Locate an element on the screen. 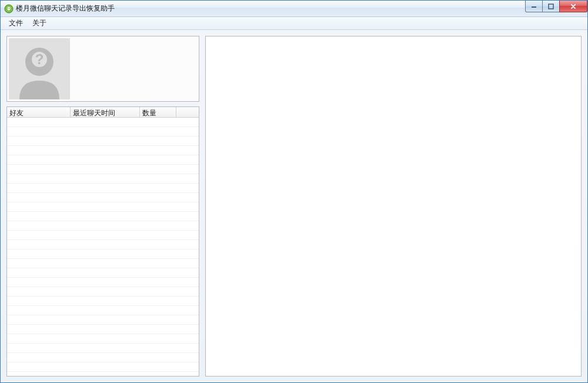 The image size is (588, 383). window-controls is located at coordinates (556, 6).